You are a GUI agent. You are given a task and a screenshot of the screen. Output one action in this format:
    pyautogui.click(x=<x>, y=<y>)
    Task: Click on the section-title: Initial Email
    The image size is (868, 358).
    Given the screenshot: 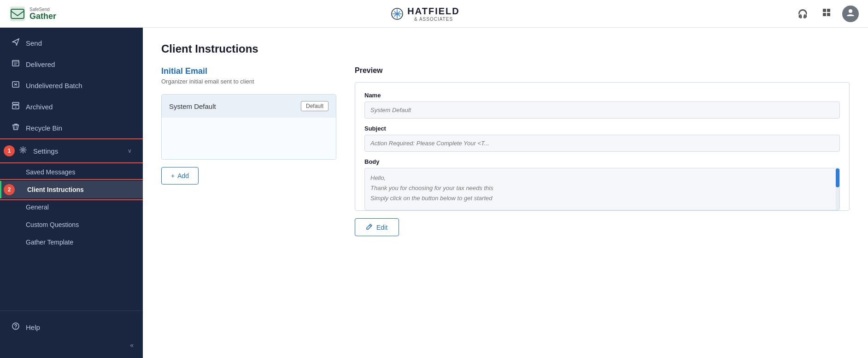 What is the action you would take?
    pyautogui.click(x=249, y=71)
    